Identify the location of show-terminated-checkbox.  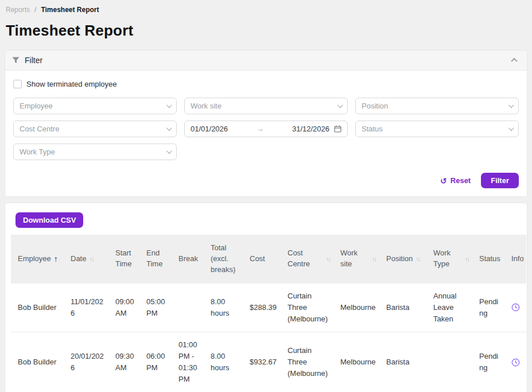
(17, 84).